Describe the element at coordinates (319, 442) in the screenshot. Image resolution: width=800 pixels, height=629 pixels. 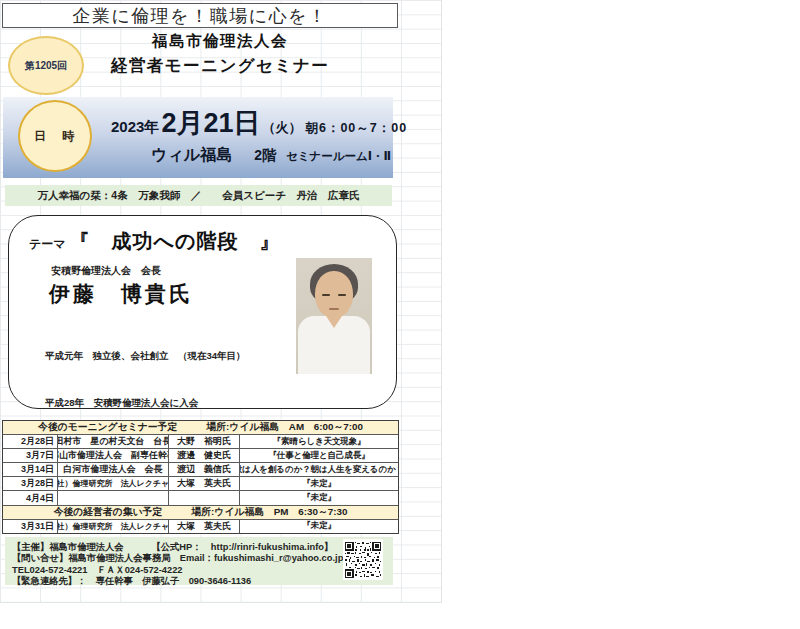
I see `cell-topic: 『素晴らしき天文現象』` at that location.